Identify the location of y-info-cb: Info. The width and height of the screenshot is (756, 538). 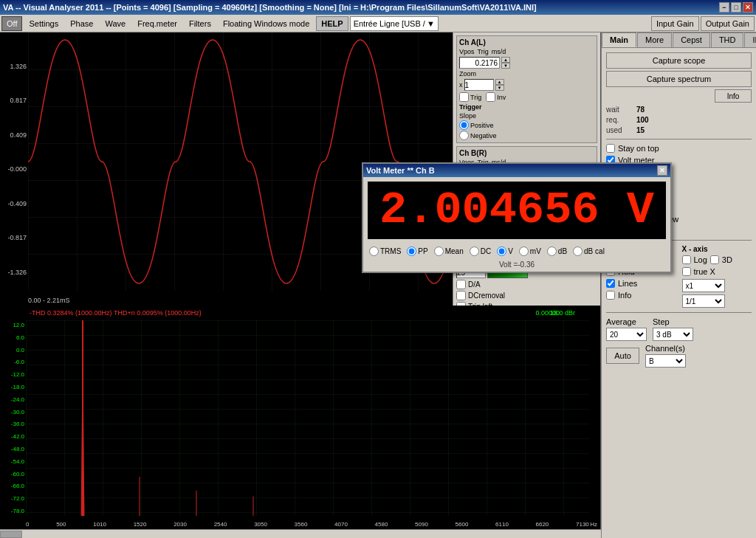
(641, 295).